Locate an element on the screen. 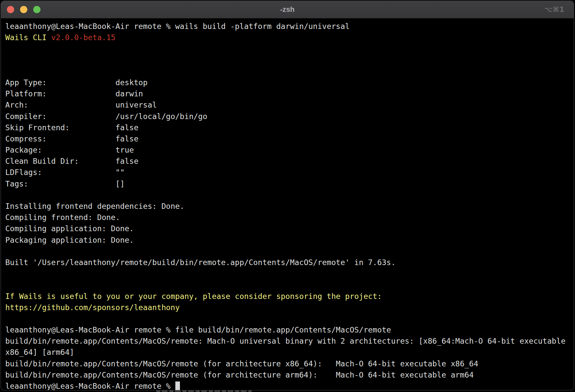 This screenshot has height=392, width=575. text-segment: Skip Frontend: false is located at coordinates (72, 128).